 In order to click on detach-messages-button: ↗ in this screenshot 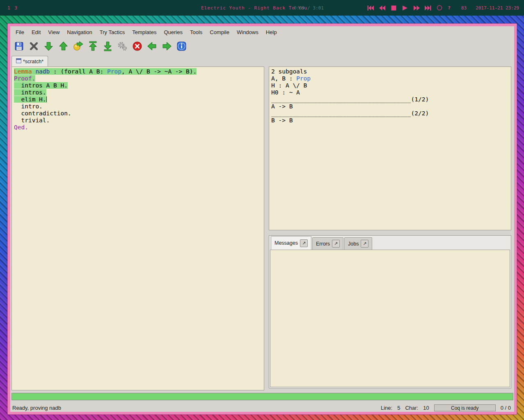, I will do `click(304, 243)`.